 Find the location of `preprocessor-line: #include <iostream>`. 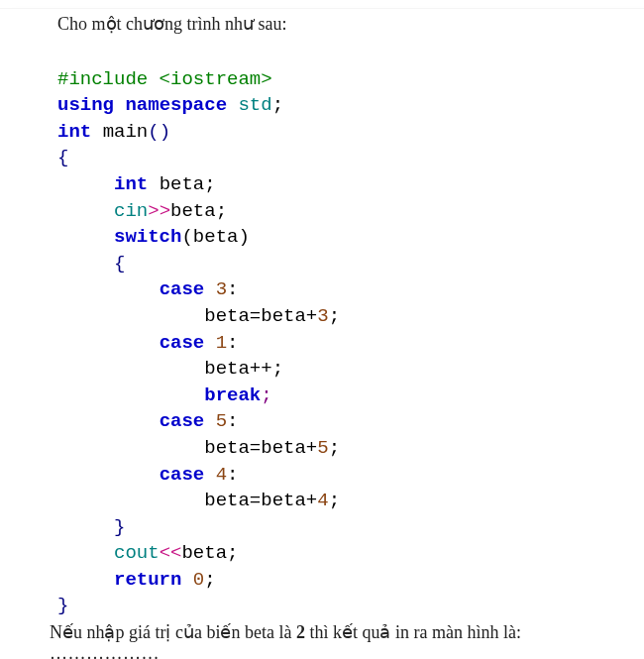

preprocessor-line: #include <iostream> is located at coordinates (164, 79).